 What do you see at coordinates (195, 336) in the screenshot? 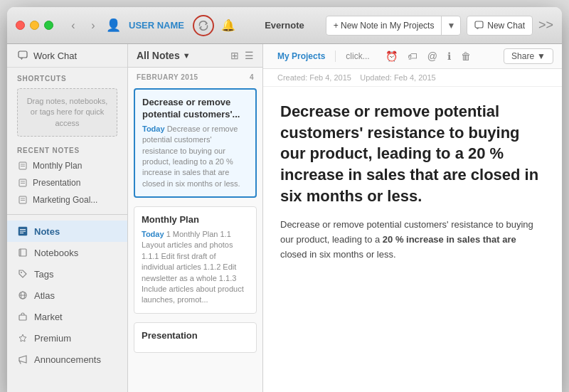
I see `note-card-title-3: Presentation` at bounding box center [195, 336].